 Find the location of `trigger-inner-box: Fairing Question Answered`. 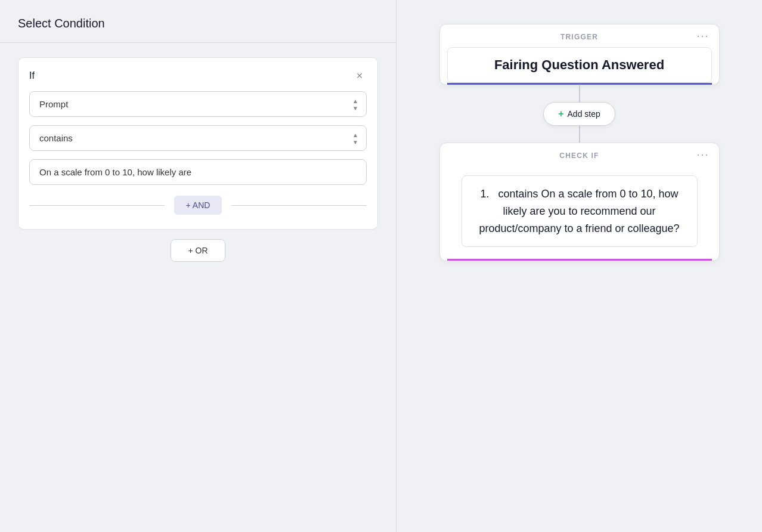

trigger-inner-box: Fairing Question Answered is located at coordinates (580, 65).